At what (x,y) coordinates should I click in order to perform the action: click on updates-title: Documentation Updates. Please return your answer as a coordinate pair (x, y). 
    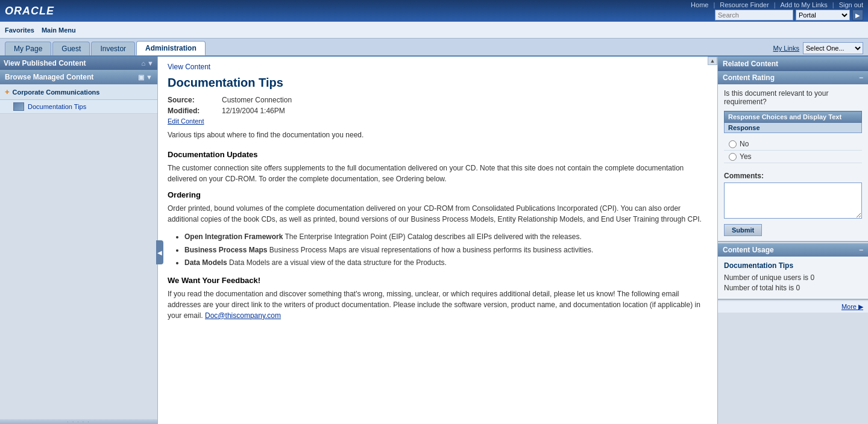
    Looking at the image, I should click on (438, 154).